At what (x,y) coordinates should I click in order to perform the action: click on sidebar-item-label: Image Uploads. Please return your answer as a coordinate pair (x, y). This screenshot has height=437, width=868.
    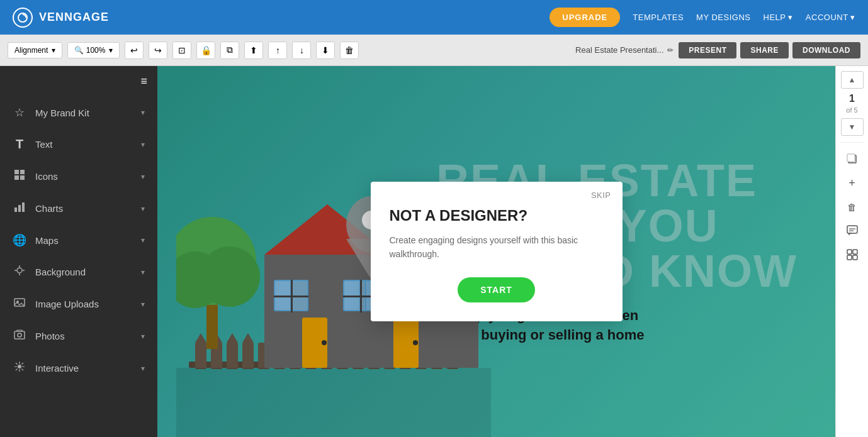
    Looking at the image, I should click on (84, 304).